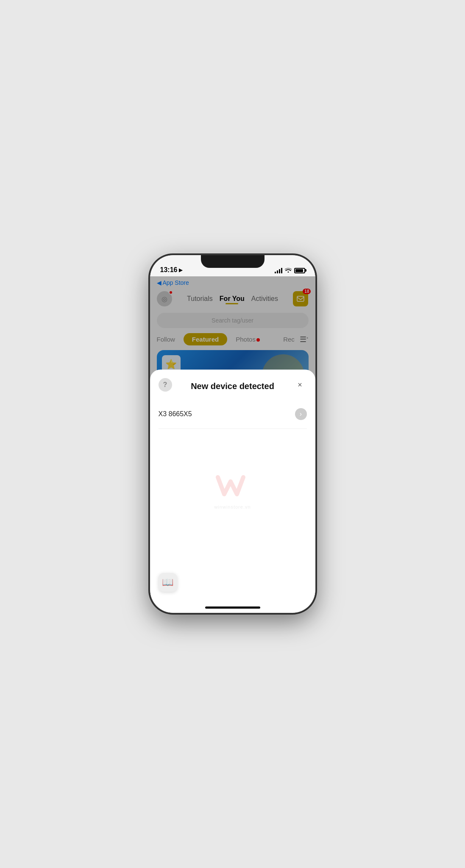 The height and width of the screenshot is (868, 465). I want to click on device-item: X3 8665X5 ›, so click(233, 415).